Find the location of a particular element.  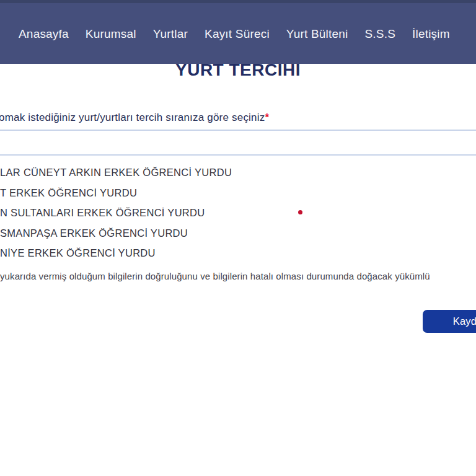

required-asterisk: * is located at coordinates (267, 118).